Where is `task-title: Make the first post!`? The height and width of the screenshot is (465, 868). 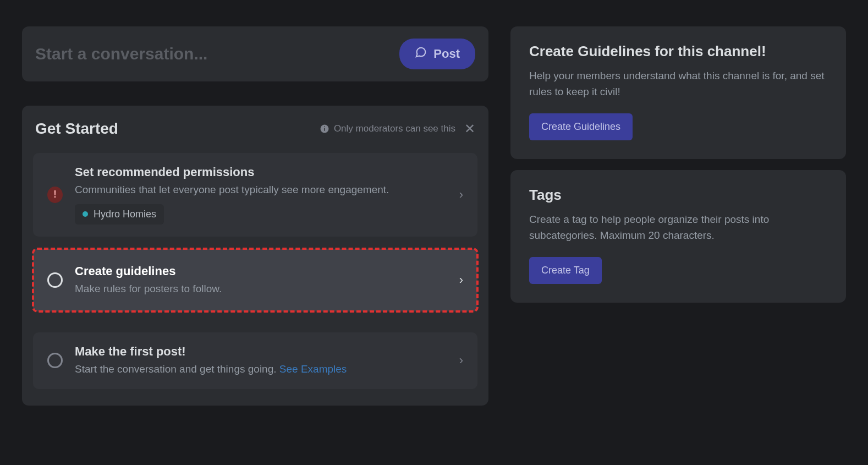
task-title: Make the first post! is located at coordinates (261, 352).